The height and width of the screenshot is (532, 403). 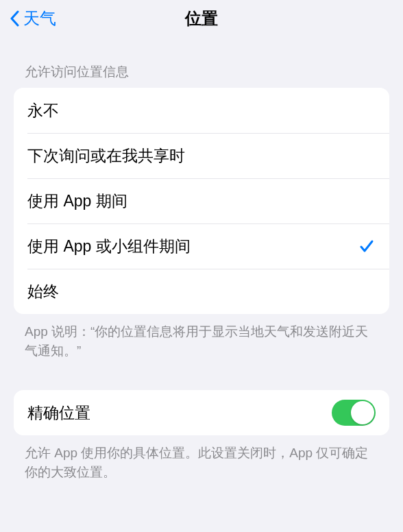 I want to click on back-button: 天气, so click(x=32, y=19).